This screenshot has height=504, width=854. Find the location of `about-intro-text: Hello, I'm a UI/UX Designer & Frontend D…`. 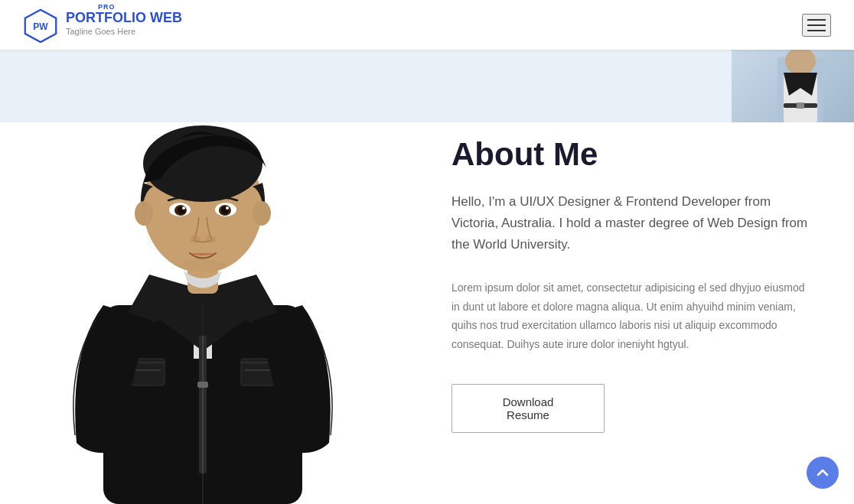

about-intro-text: Hello, I'm a UI/UX Designer & Frontend D… is located at coordinates (634, 223).